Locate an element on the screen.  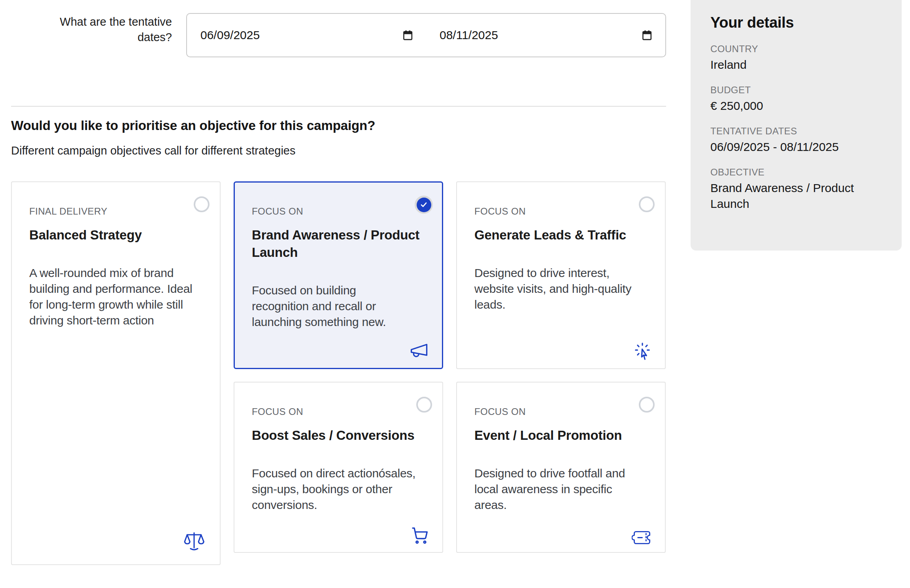
card-title: Boost Sales / Conversions is located at coordinates (338, 435).